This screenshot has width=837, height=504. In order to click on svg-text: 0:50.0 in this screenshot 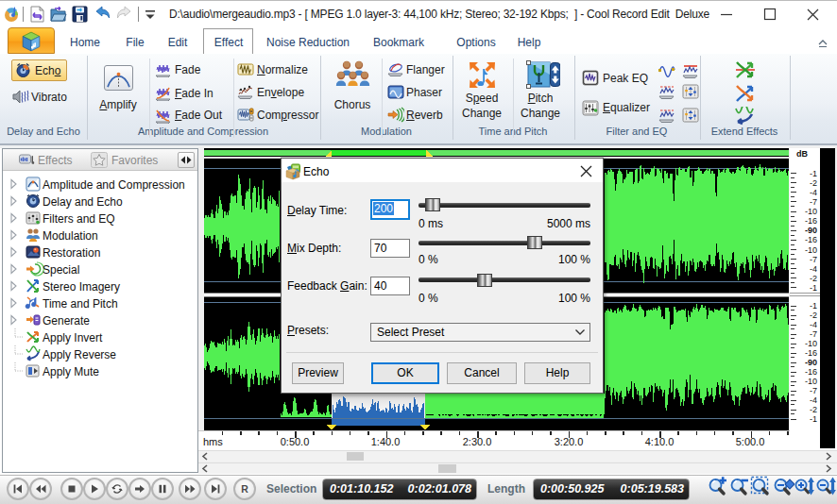, I will do `click(295, 442)`.